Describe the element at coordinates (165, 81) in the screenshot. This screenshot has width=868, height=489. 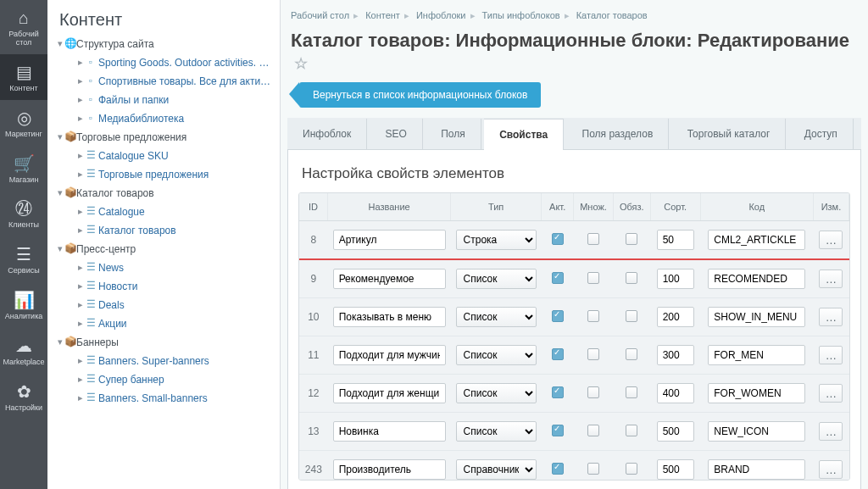
I see `tree-item: ▸▫Спортивные товары. Все для активного о…` at that location.